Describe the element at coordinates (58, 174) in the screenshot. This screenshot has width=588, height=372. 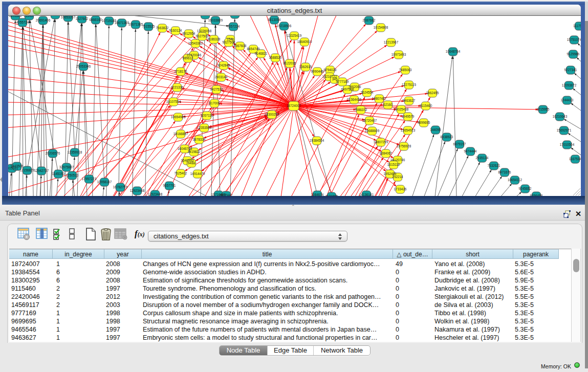
I see `svg-text: 1145193` at that location.